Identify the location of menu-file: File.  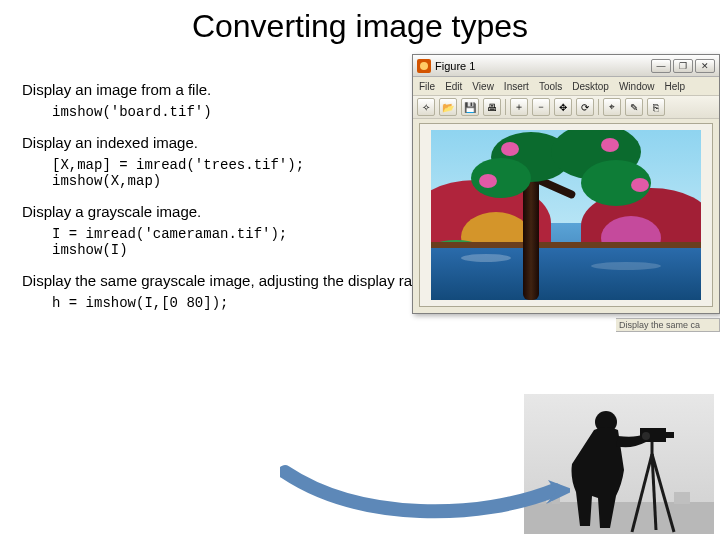
(427, 86).